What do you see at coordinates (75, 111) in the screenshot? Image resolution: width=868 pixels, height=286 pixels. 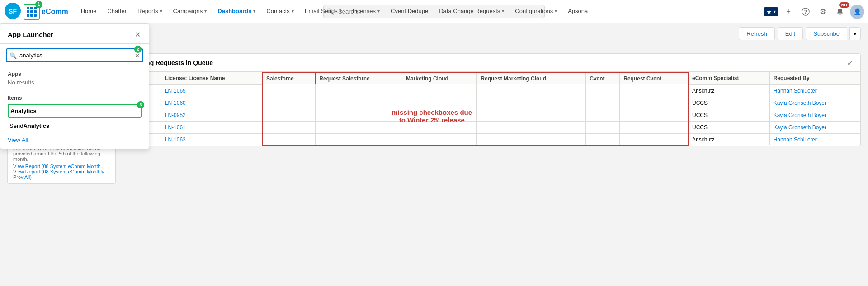 I see `analytics-item: 3 Analytics` at bounding box center [75, 111].